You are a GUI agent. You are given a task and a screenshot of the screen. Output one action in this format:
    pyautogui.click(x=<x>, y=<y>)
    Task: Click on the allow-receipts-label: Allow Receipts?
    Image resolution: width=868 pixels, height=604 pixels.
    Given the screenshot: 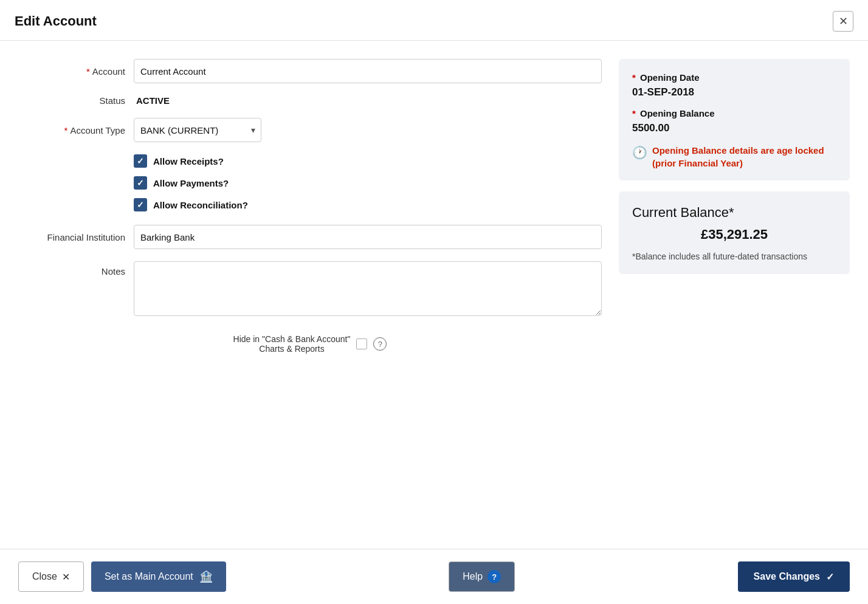 What is the action you would take?
    pyautogui.click(x=188, y=162)
    